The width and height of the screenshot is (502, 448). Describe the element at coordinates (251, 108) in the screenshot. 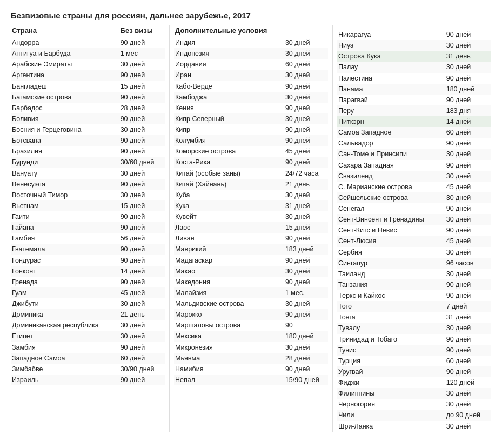

I see `table-row: Кения 90 дней` at that location.